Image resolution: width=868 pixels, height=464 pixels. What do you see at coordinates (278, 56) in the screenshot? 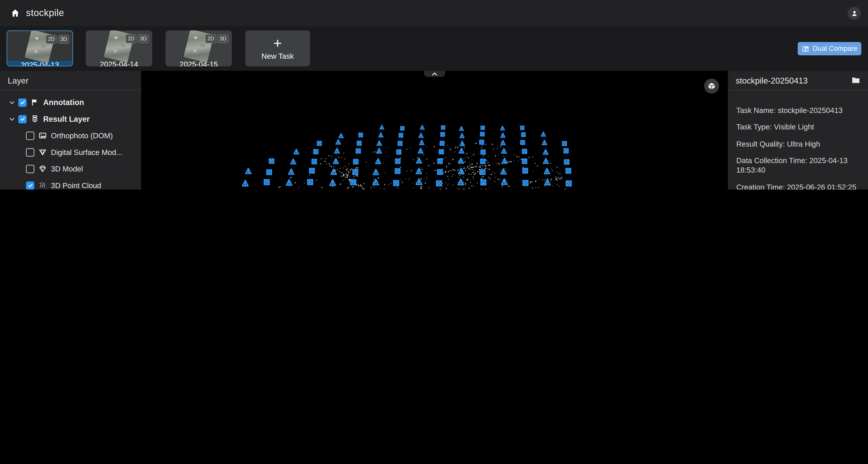
I see `new-task-label: New Task` at bounding box center [278, 56].